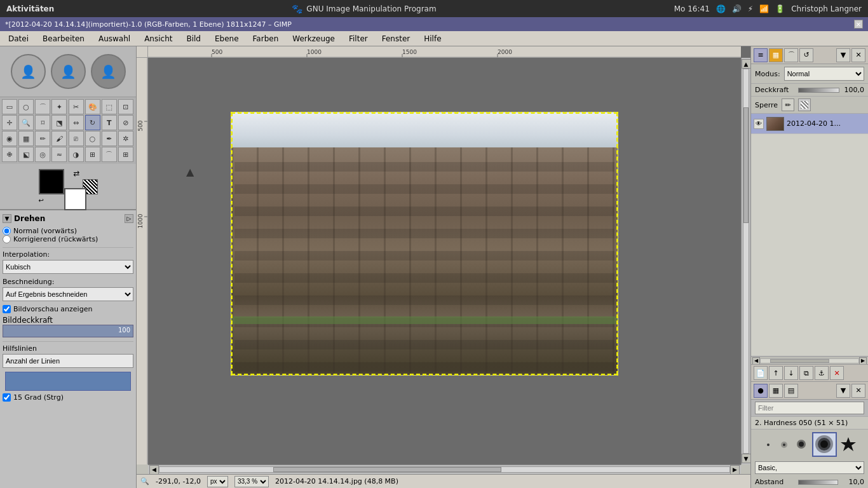  I want to click on menu-bearbeiten: Bearbeiten, so click(64, 39).